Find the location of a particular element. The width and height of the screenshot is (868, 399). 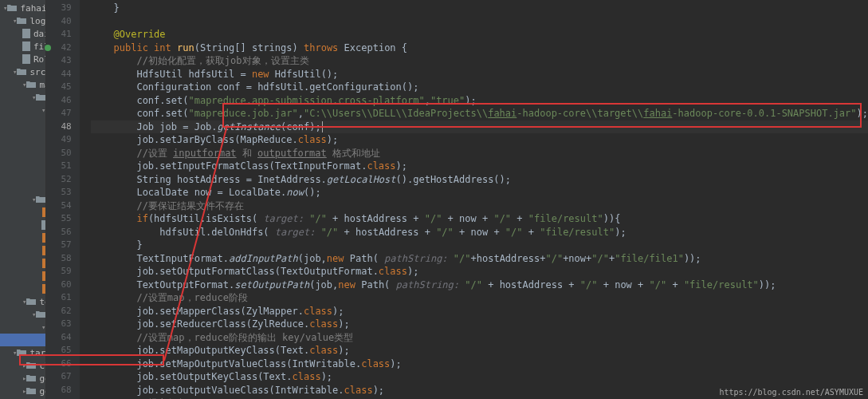

code-line: job.setReducerClass(ZylReduce.class); is located at coordinates (480, 324).